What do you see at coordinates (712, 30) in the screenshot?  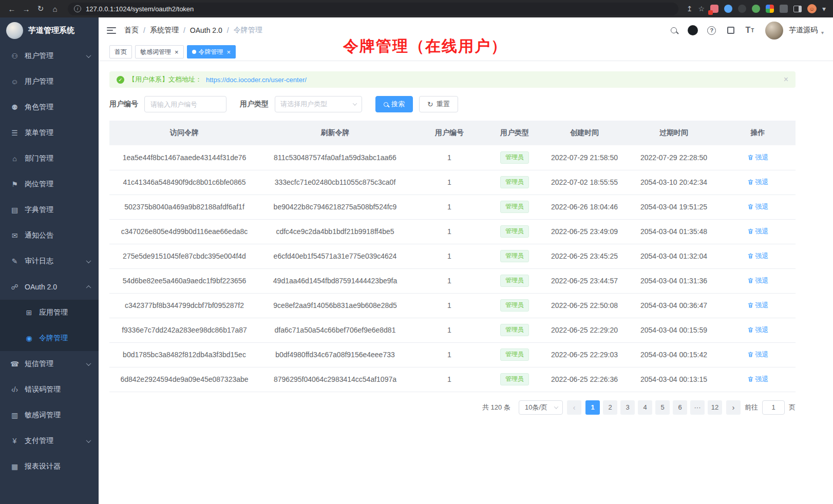 I see `help-icon: ?` at bounding box center [712, 30].